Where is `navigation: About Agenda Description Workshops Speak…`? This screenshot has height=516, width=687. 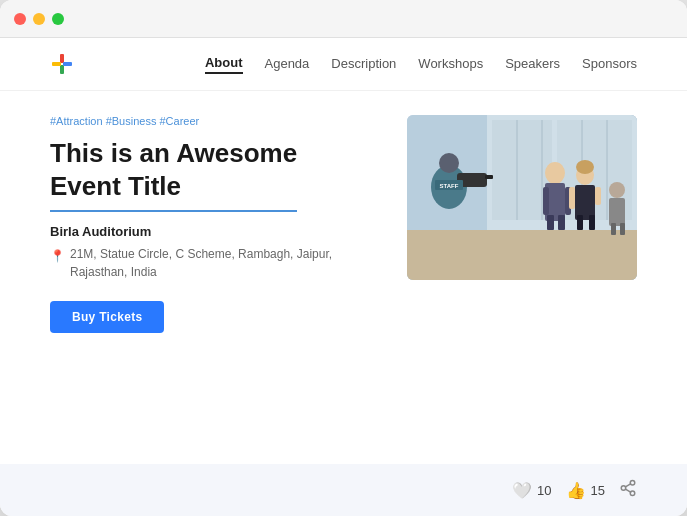 navigation: About Agenda Description Workshops Speak… is located at coordinates (344, 64).